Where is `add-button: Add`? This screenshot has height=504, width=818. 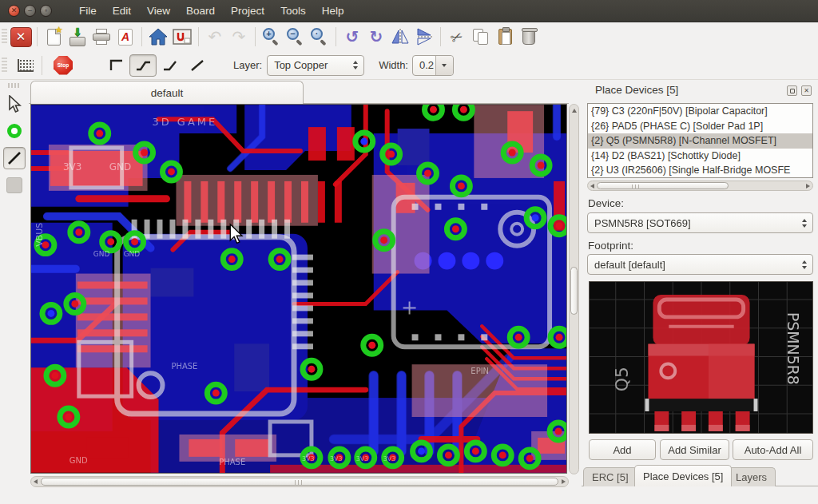
add-button: Add is located at coordinates (622, 450).